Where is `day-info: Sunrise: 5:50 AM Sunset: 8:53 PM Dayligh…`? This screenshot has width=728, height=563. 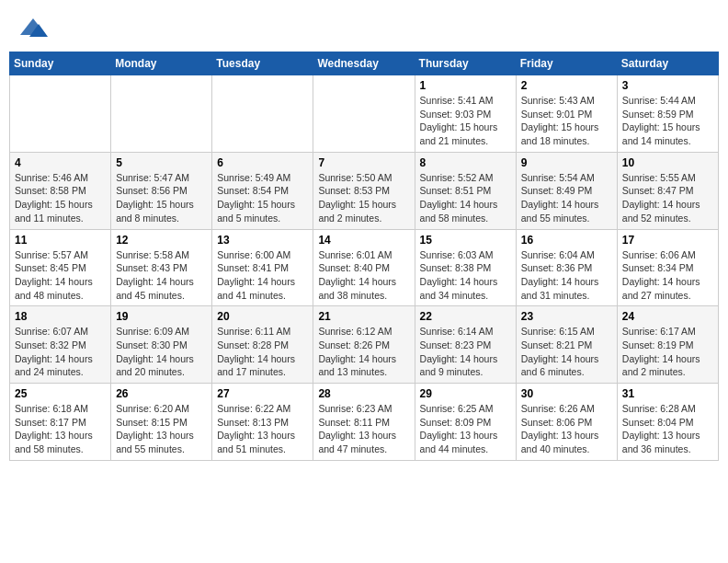
day-info: Sunrise: 5:50 AM Sunset: 8:53 PM Dayligh… is located at coordinates (364, 199).